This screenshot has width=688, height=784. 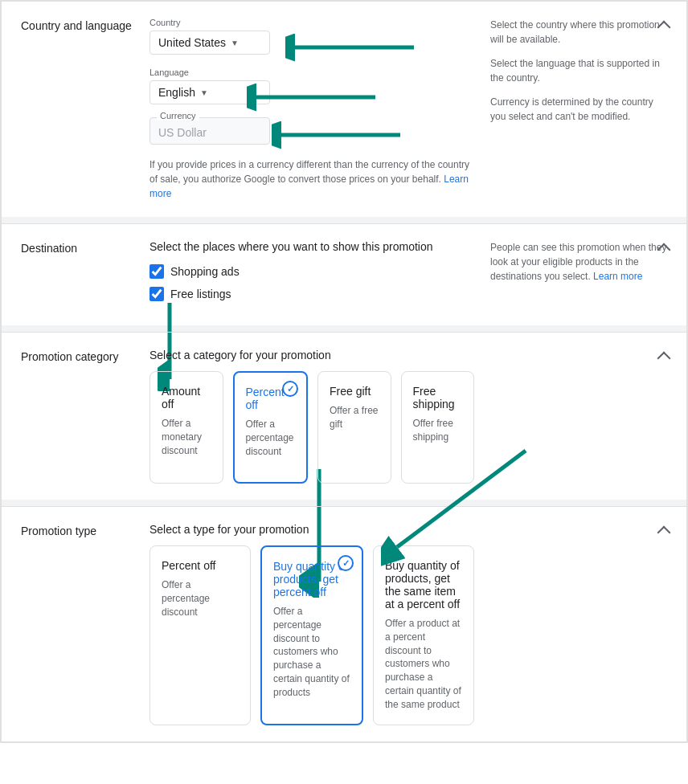 What do you see at coordinates (312, 247) in the screenshot?
I see `destination-title: Select the places where you want to show…` at bounding box center [312, 247].